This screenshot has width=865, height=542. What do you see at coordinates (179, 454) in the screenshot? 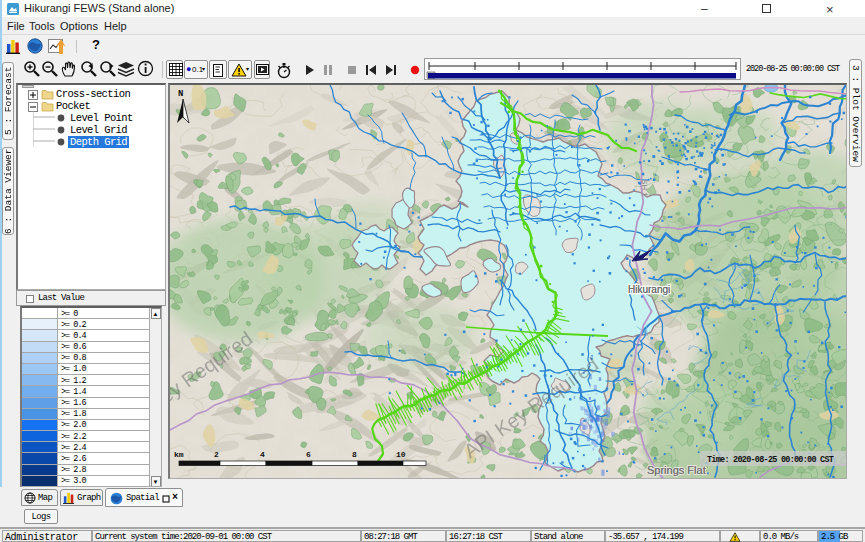
I see `svg-text: km` at bounding box center [179, 454].